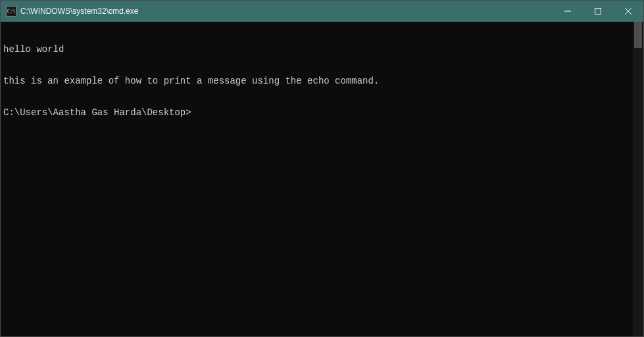  I want to click on maximize-icon, so click(598, 11).